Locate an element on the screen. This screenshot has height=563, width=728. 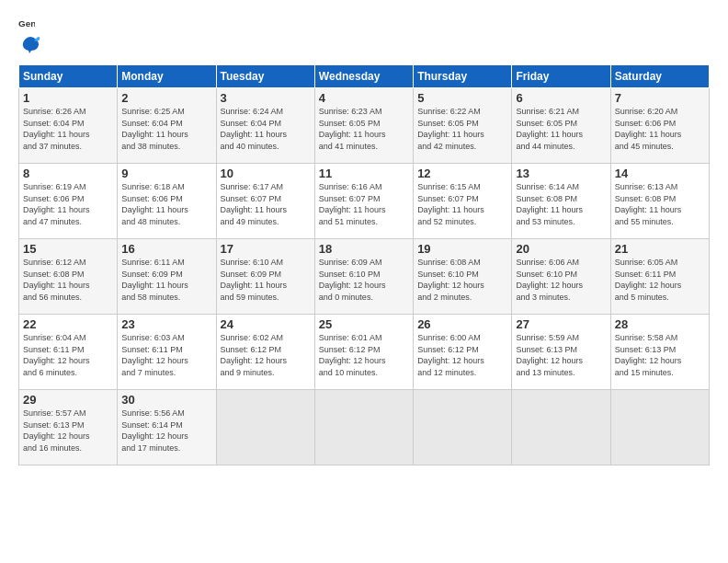
day-number: 3 is located at coordinates (266, 98).